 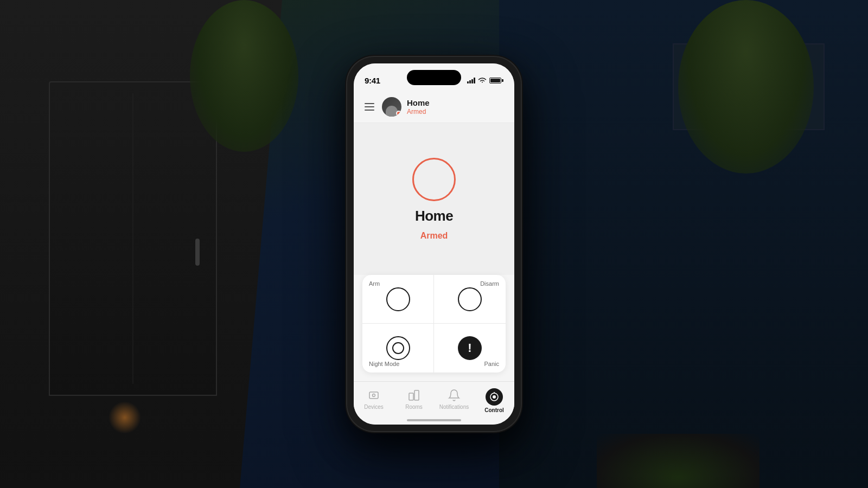 I want to click on menu-button, so click(x=369, y=107).